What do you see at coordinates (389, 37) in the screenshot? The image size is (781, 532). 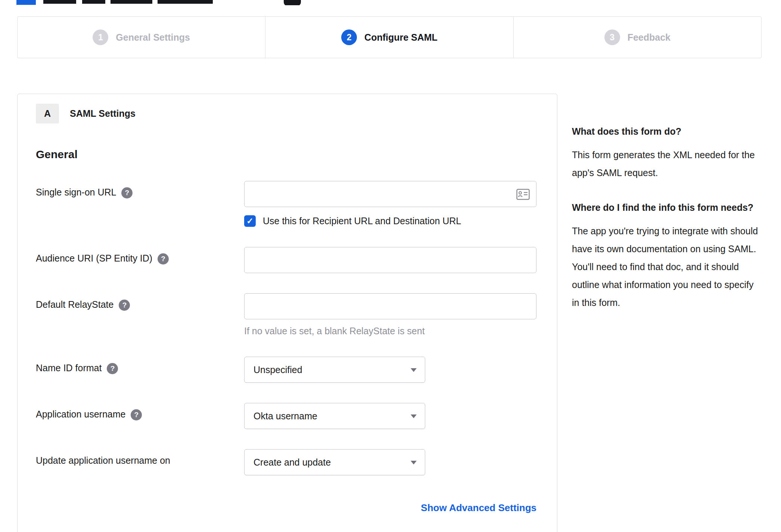 I see `wizard-steps-bar: 1 General Settings 2 Configure SAML 3 Fe…` at bounding box center [389, 37].